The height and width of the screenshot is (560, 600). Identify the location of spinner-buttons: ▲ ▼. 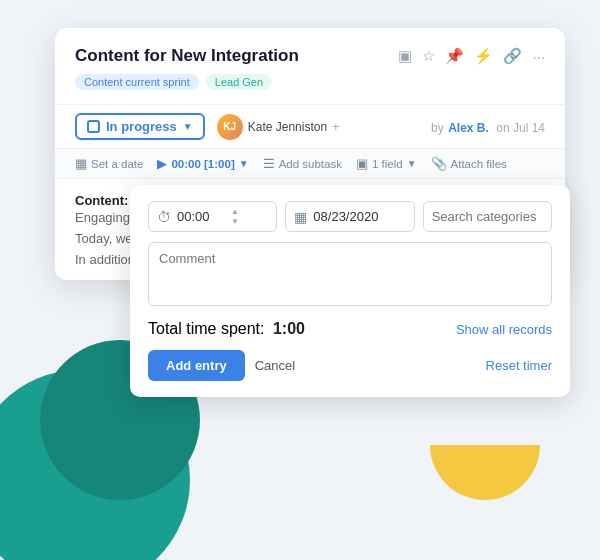
(235, 216).